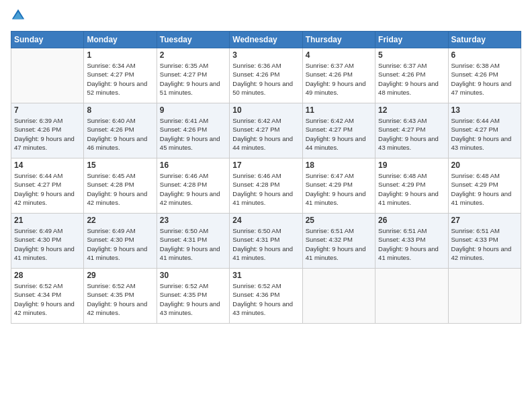  What do you see at coordinates (48, 40) in the screenshot?
I see `weekday-header-sunday: Sunday` at bounding box center [48, 40].